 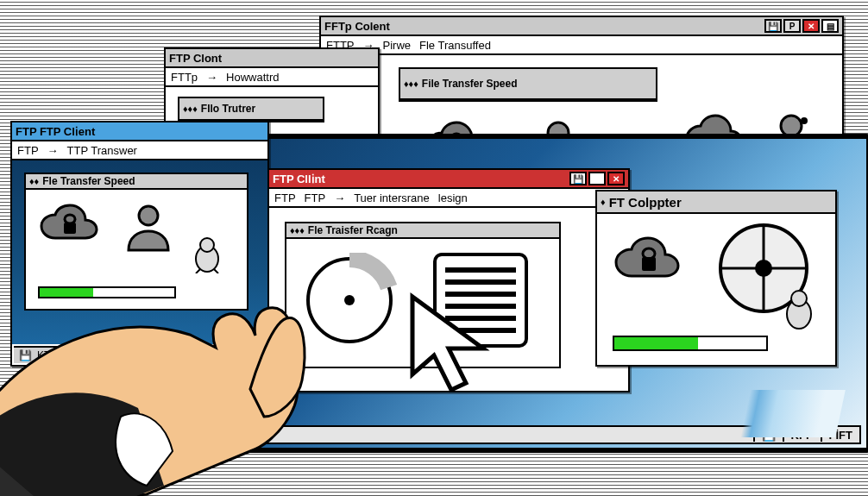 What do you see at coordinates (349, 300) in the screenshot?
I see `gauge-icon` at bounding box center [349, 300].